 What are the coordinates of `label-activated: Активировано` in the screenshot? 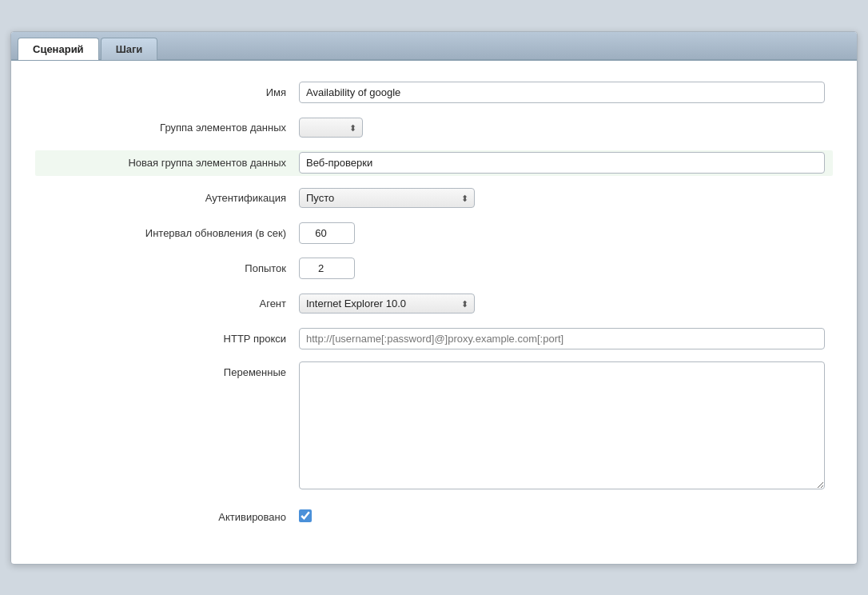 It's located at (171, 517).